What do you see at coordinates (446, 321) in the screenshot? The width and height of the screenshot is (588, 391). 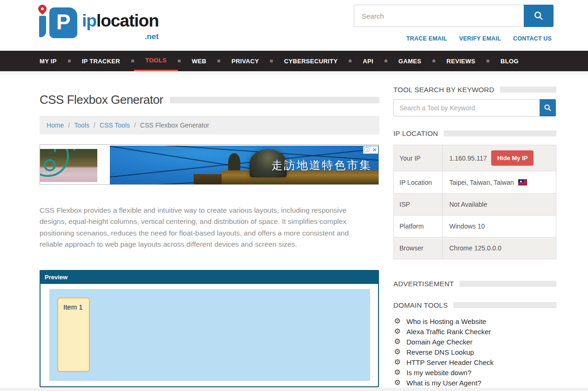 I see `domain-tool-link-hosting: Who is Hosting a Website` at bounding box center [446, 321].